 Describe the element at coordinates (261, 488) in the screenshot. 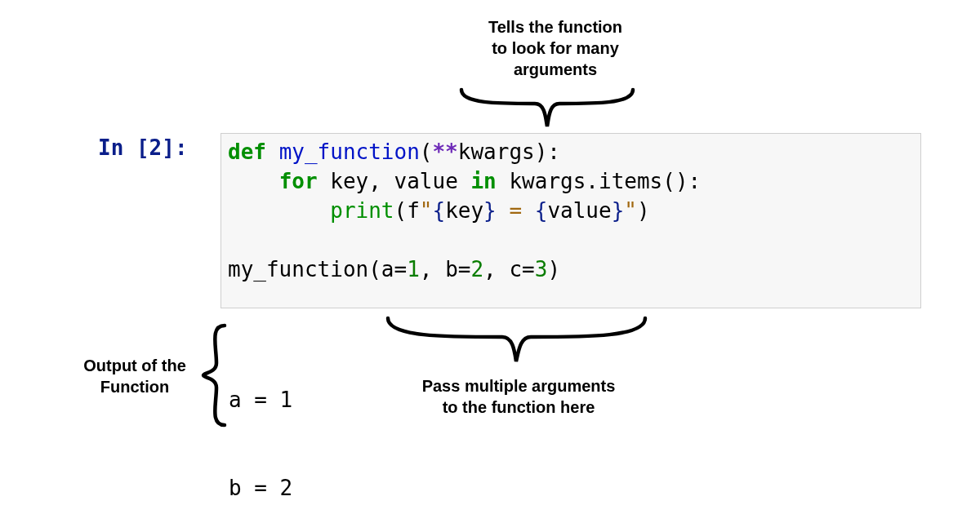

I see `output-line: b = 2` at that location.